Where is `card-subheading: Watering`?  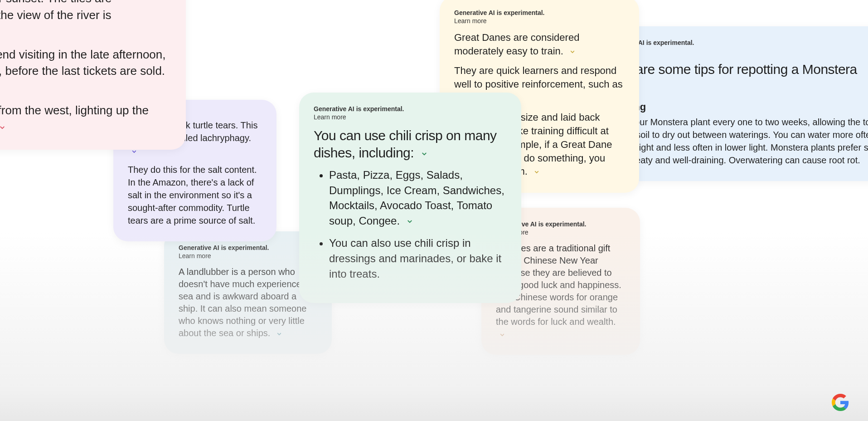 card-subheading: Watering is located at coordinates (736, 107).